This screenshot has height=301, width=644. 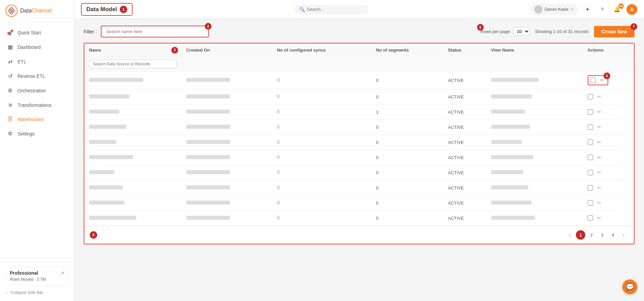 I want to click on notifications-button: 🔔 55, so click(x=617, y=9).